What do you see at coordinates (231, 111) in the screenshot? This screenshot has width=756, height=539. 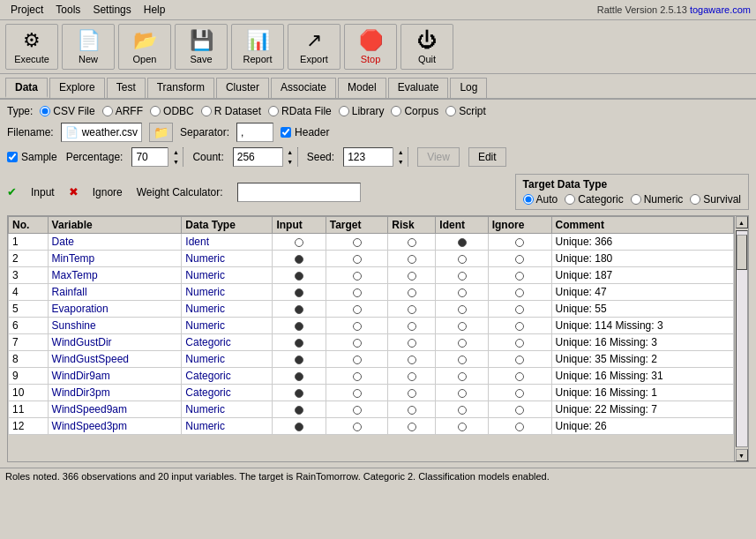 I see `type-rdataset: R Dataset` at bounding box center [231, 111].